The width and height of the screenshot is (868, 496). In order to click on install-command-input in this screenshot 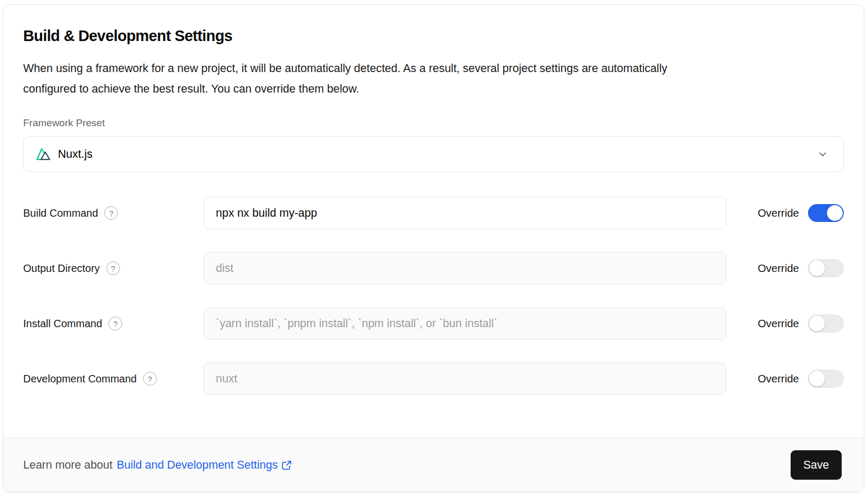, I will do `click(465, 323)`.